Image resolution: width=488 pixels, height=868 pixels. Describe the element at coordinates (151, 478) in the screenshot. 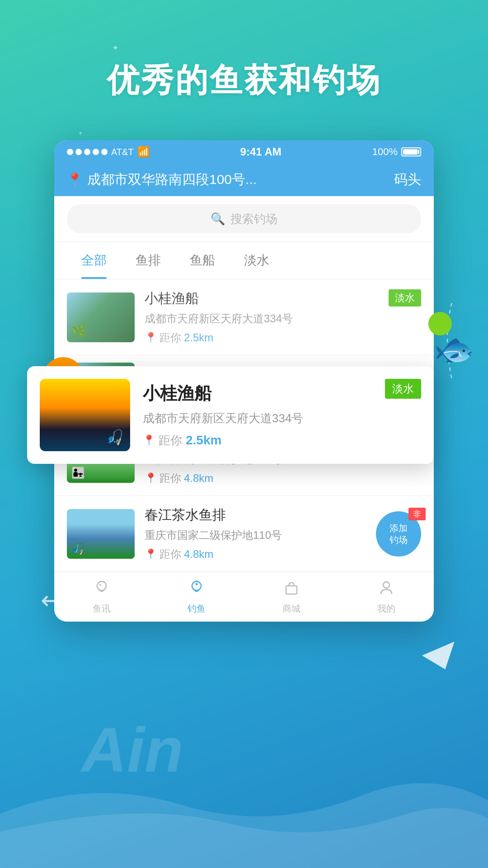

I see `distance-pin-icon-3: 📍` at that location.